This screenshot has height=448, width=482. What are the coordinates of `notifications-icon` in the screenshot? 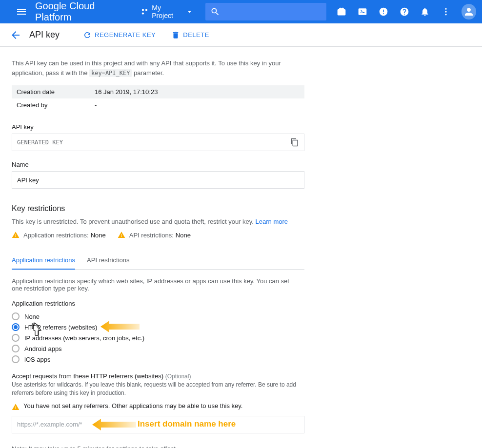 It's located at (425, 12).